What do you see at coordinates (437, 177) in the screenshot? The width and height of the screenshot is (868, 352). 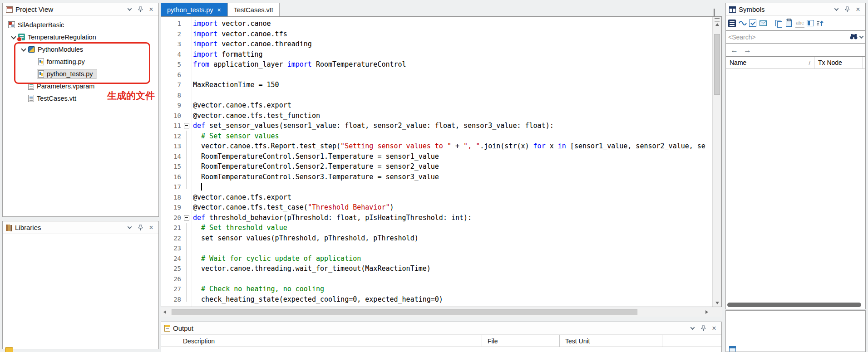 I see `code-line: 16 RoomTemperatureControl.Sensor3.Temper…` at bounding box center [437, 177].